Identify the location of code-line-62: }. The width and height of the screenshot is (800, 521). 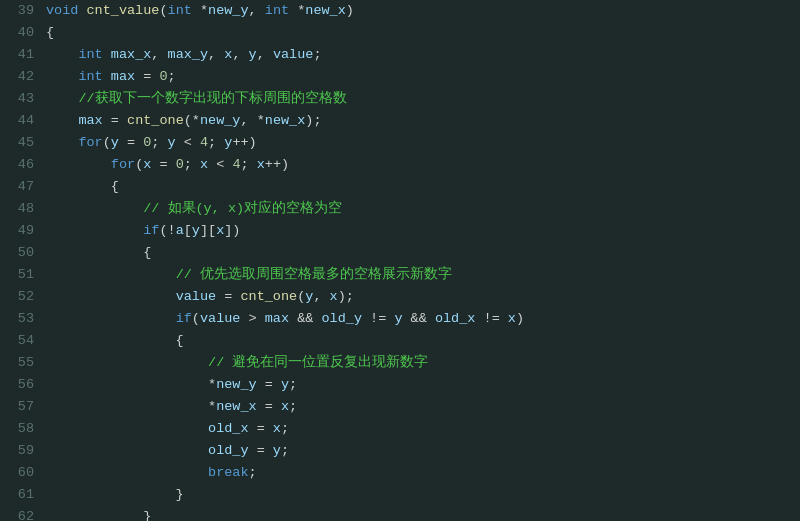
(423, 495).